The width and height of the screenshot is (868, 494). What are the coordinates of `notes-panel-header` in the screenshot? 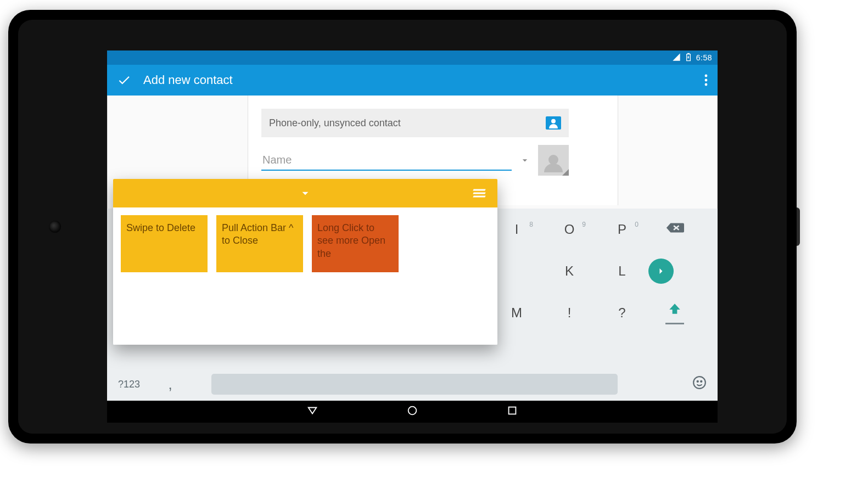 It's located at (305, 193).